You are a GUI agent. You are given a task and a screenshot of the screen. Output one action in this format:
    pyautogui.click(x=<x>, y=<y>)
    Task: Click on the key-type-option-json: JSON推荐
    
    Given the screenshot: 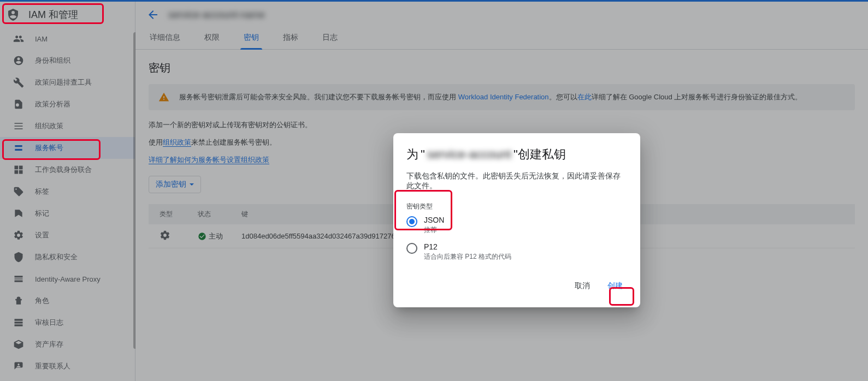 What is the action you would take?
    pyautogui.click(x=517, y=225)
    